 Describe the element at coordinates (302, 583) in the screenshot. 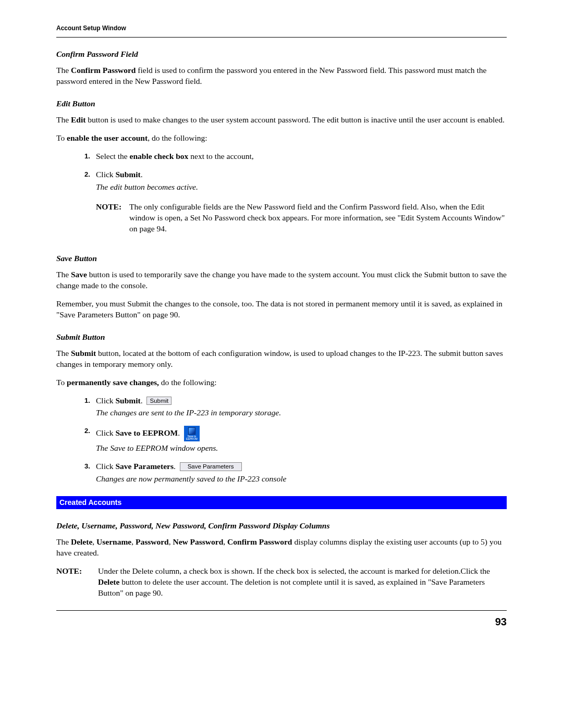

I see `note-body: Under the Delete column, a check box is …` at that location.